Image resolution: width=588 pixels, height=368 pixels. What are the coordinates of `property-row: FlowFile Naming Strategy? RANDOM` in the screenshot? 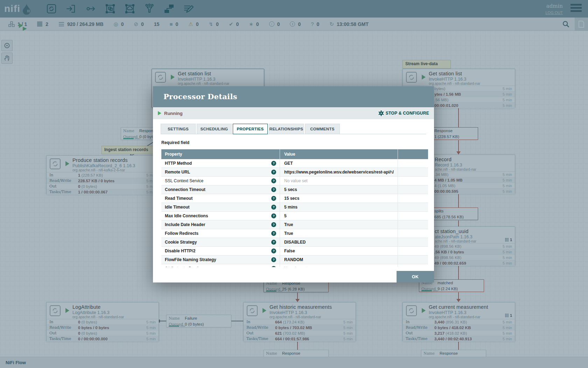 It's located at (295, 260).